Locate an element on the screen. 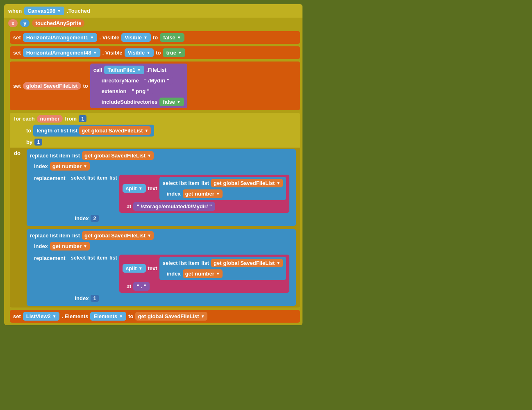 The width and height of the screenshot is (532, 410). visible-label-1: . Visible is located at coordinates (109, 38).